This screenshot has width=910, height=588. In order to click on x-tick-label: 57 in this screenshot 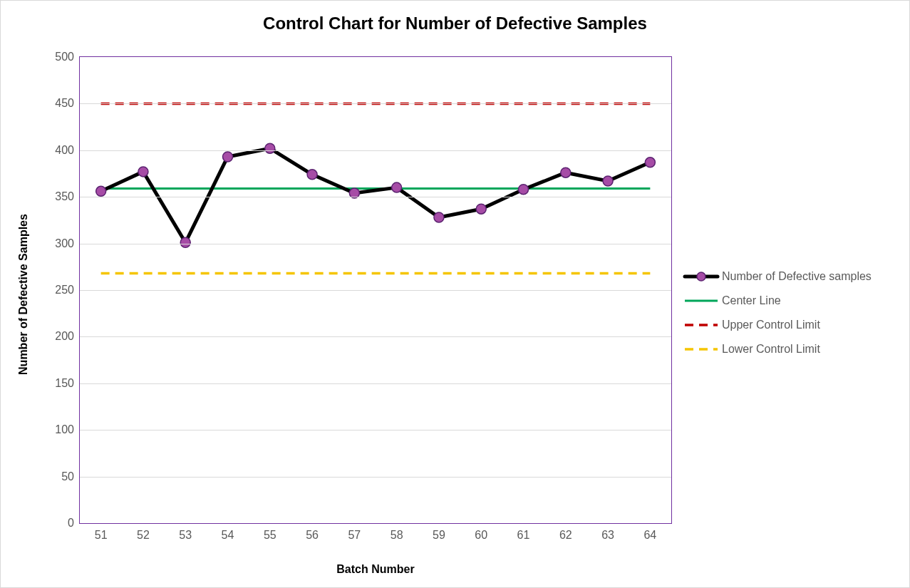, I will do `click(354, 535)`.